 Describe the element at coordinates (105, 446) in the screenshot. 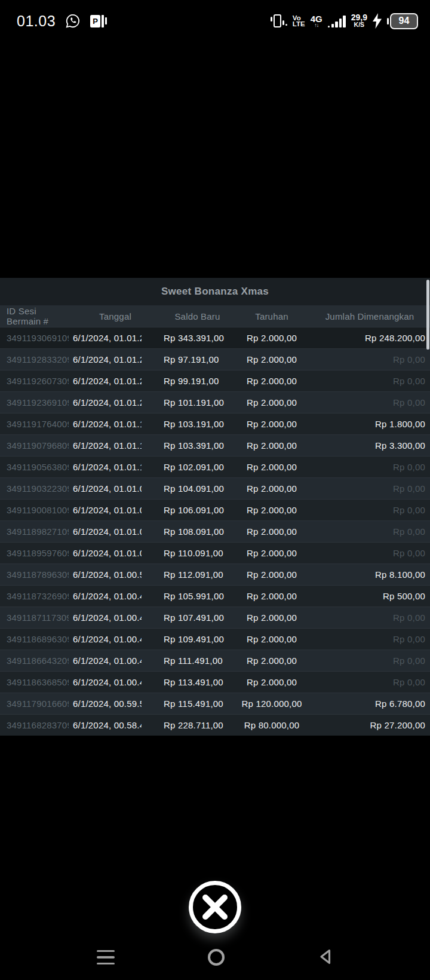

I see `cell-date: 6/1/2024, 01.01.12` at that location.